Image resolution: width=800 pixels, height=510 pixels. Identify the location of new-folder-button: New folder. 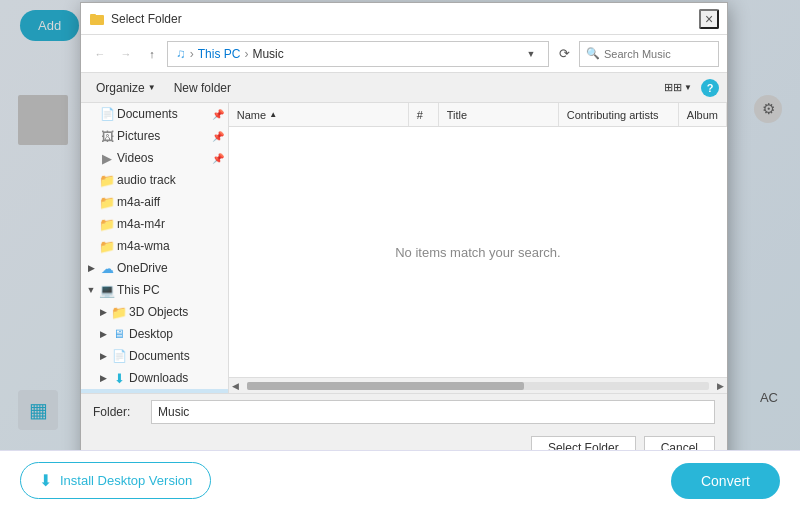
(202, 88).